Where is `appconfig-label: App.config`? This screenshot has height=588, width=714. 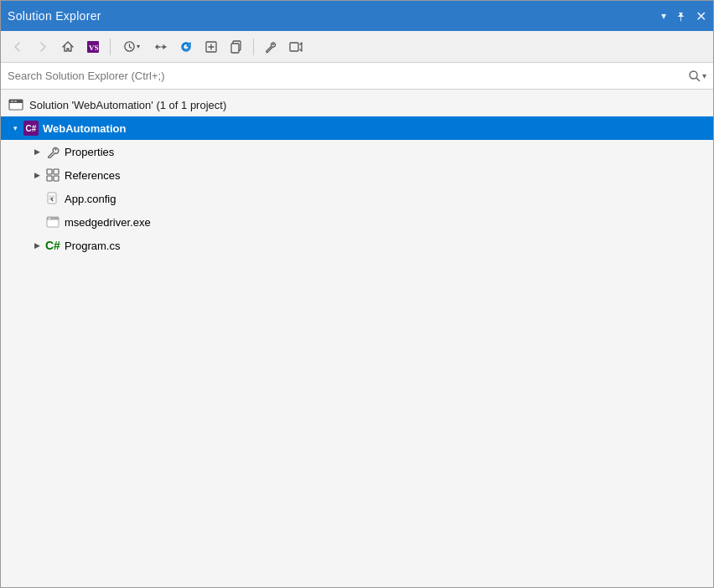
appconfig-label: App.config is located at coordinates (91, 199).